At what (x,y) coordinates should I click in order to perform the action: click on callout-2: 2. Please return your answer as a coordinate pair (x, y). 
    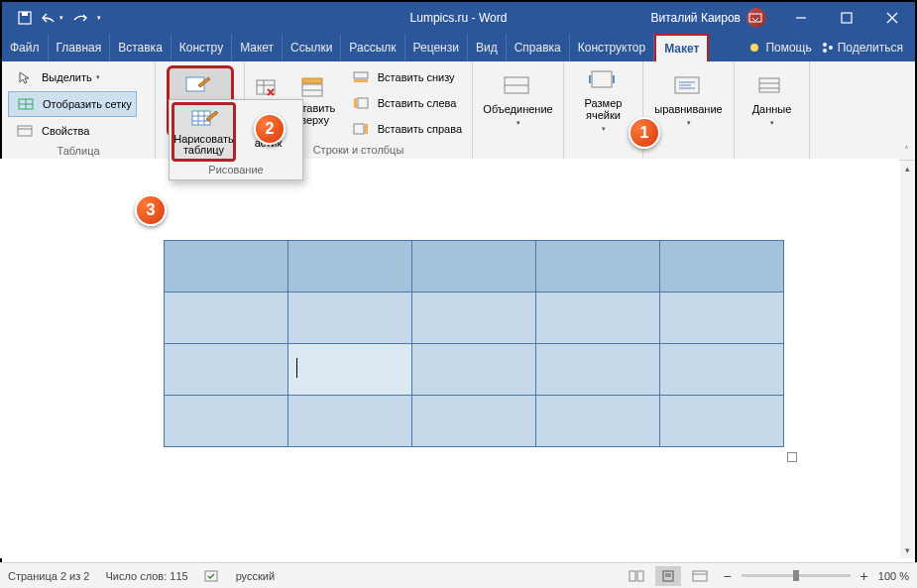
    Looking at the image, I should click on (270, 129).